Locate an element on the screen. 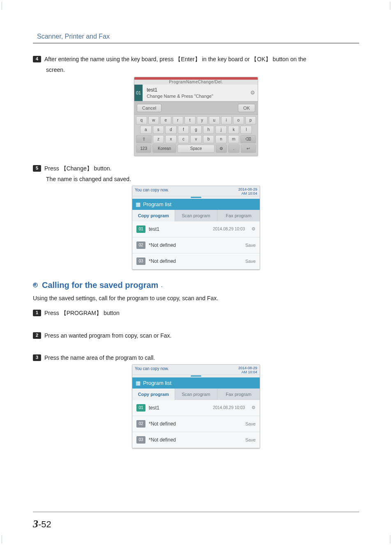 This screenshot has width=392, height=545. step4-continued: screen. is located at coordinates (203, 70).